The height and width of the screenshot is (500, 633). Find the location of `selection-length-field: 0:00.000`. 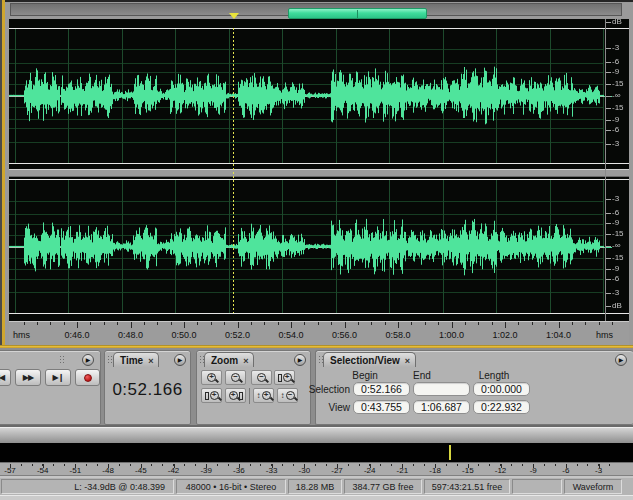

selection-length-field: 0:00.000 is located at coordinates (502, 389).